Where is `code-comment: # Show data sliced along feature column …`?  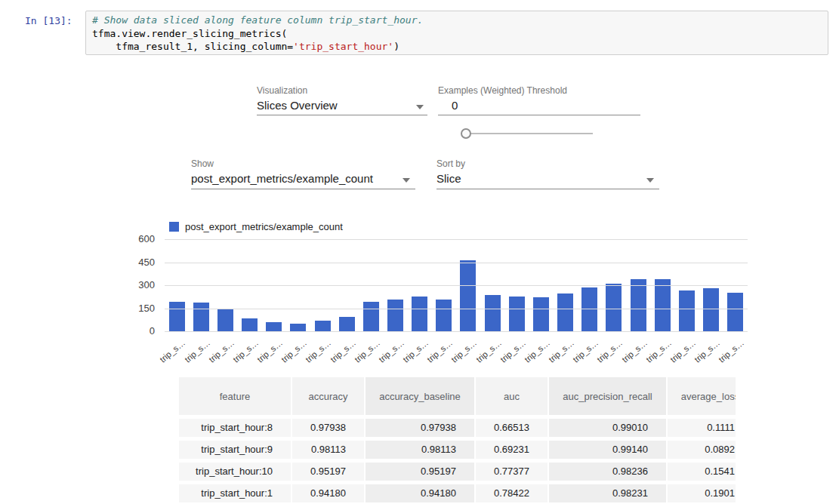 code-comment: # Show data sliced along feature column … is located at coordinates (457, 20).